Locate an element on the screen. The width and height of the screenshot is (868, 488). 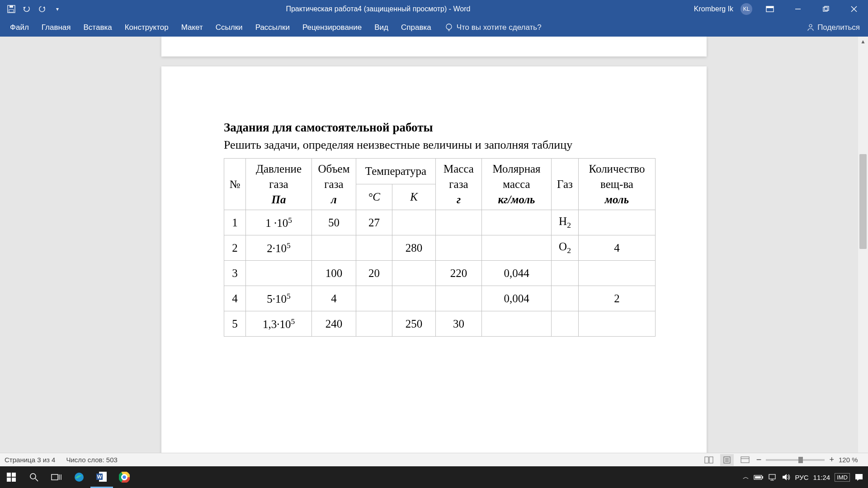
view-read-icon is located at coordinates (709, 460).